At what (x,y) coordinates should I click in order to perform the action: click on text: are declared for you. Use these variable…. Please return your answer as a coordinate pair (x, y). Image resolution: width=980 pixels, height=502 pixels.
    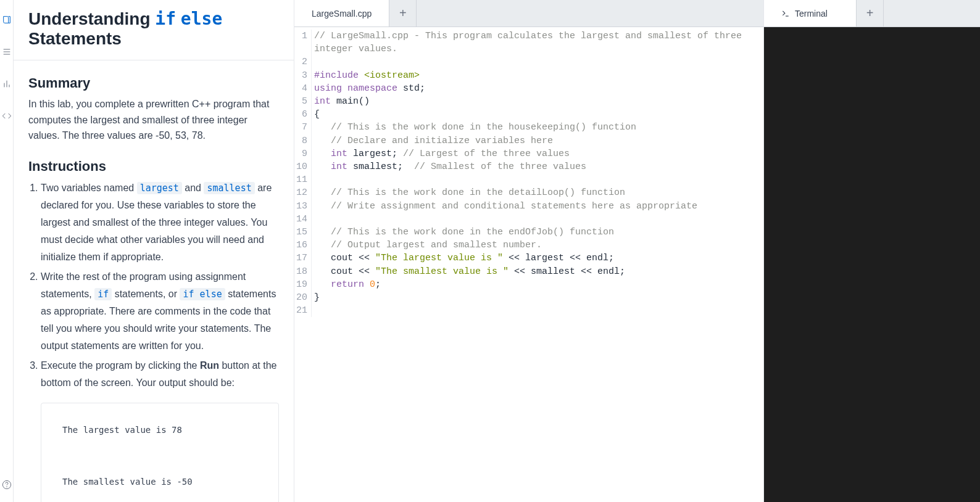
    Looking at the image, I should click on (156, 222).